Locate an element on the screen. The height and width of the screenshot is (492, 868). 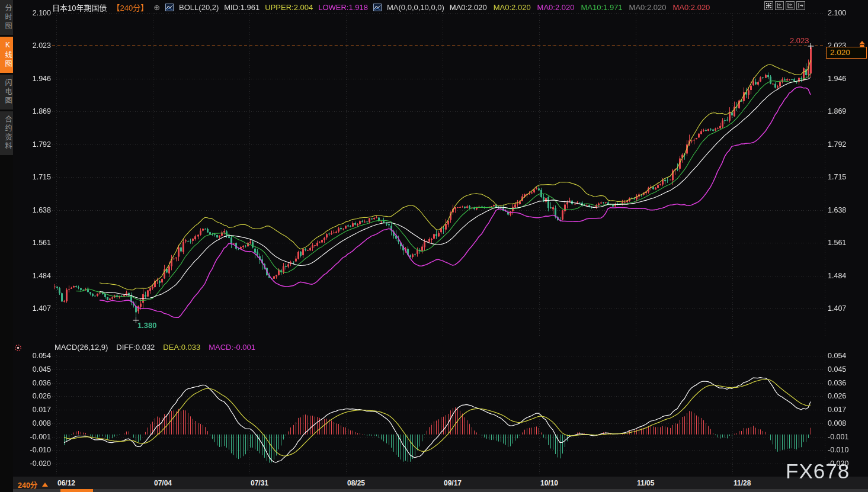
boll-upper-value: UPPER:2.004 is located at coordinates (289, 7).